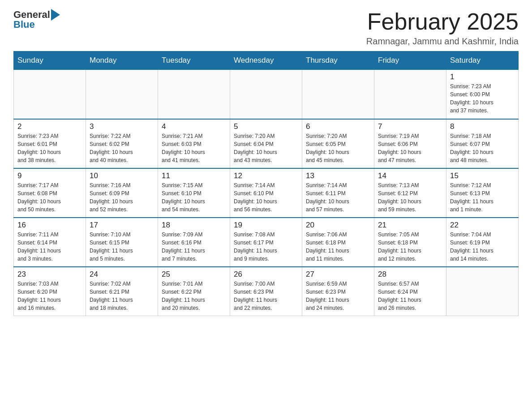 The width and height of the screenshot is (532, 411). Describe the element at coordinates (50, 296) in the screenshot. I see `day-info: Sunrise: 7:03 AM Sunset: 6:20 PM Dayligh…` at that location.